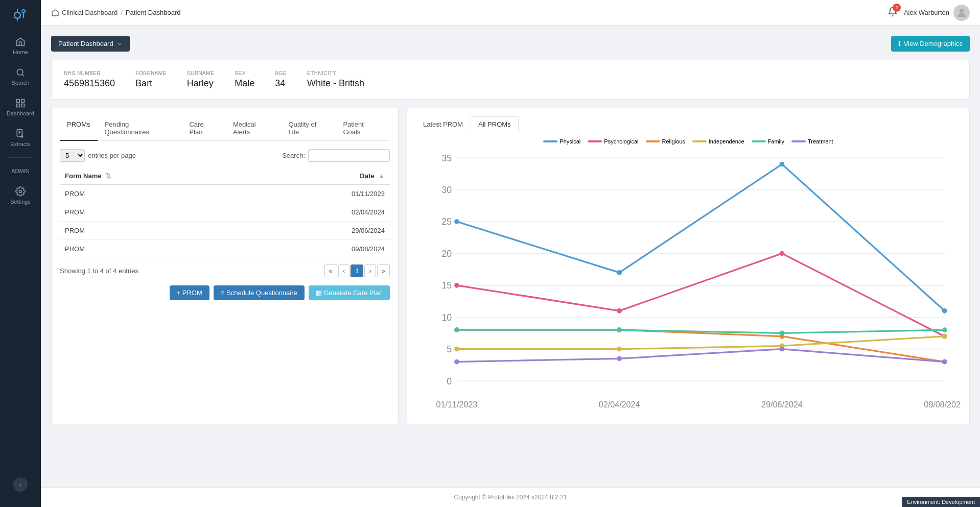 The image size is (980, 507). I want to click on sidebar-item-extracts: Extracts, so click(20, 138).